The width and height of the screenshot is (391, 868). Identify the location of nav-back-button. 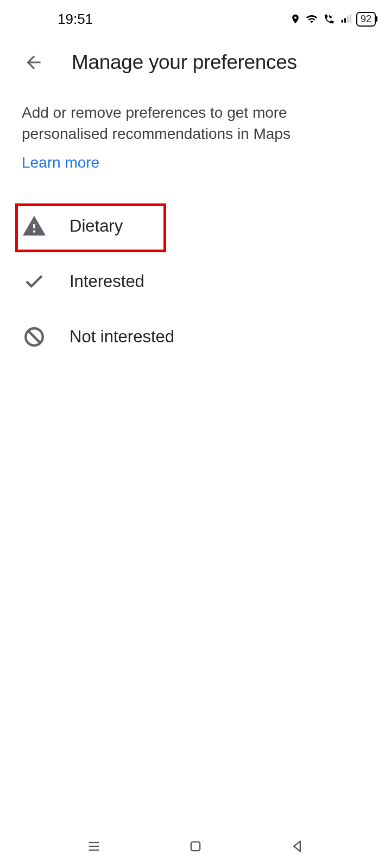
(297, 846).